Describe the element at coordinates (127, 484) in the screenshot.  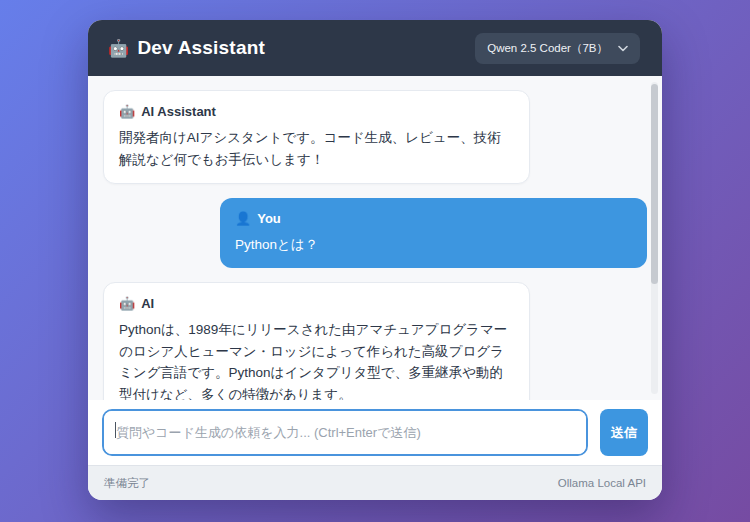
I see `status-text: 準備完了` at that location.